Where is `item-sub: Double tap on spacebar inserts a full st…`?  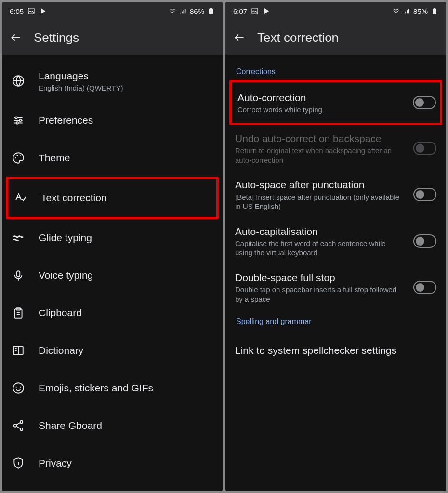 item-sub: Double tap on spacebar inserts a full st… is located at coordinates (318, 295).